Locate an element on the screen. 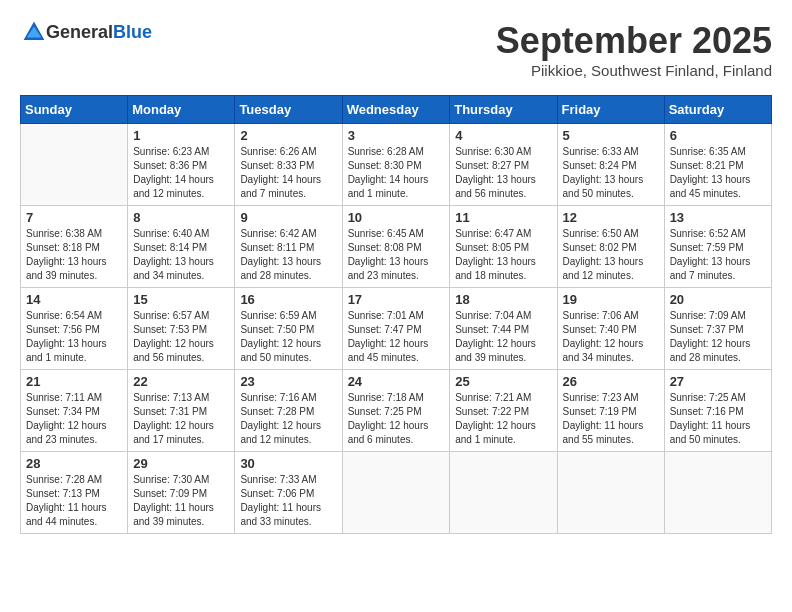 The width and height of the screenshot is (792, 612). day-number: 9 is located at coordinates (288, 218).